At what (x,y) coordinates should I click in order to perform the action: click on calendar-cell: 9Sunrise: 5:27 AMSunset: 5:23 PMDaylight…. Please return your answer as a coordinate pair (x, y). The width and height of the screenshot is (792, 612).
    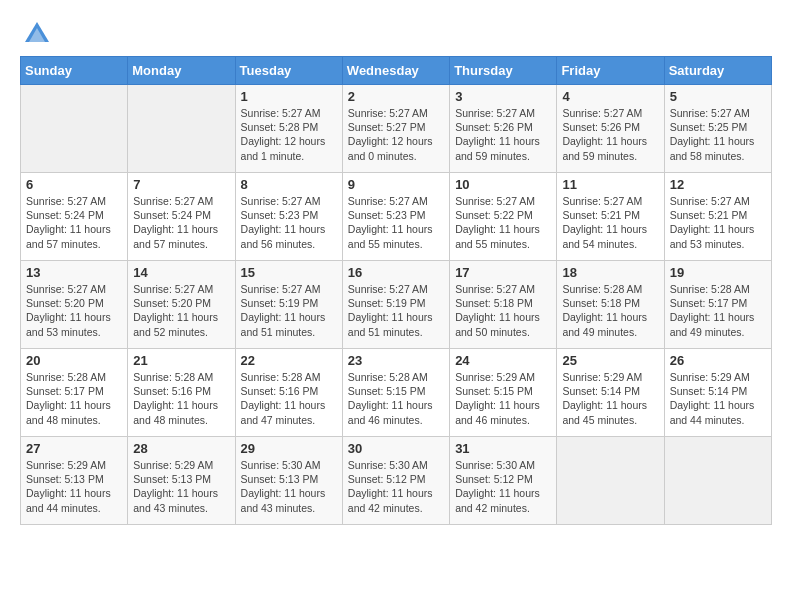
    Looking at the image, I should click on (396, 217).